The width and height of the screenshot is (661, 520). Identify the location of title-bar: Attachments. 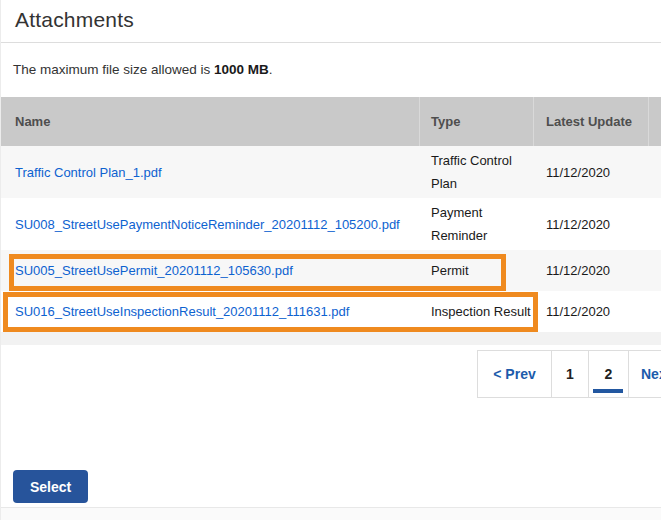
(331, 22).